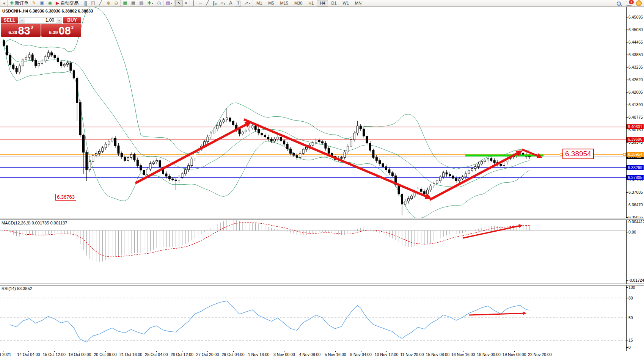  Describe the element at coordinates (67, 3) in the screenshot. I see `autotrading-button: ▶自动交易` at that location.